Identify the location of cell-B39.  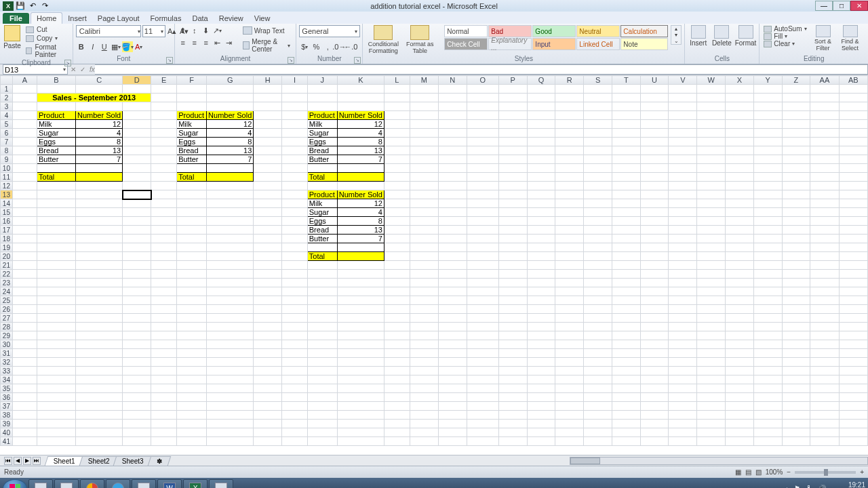
(57, 424).